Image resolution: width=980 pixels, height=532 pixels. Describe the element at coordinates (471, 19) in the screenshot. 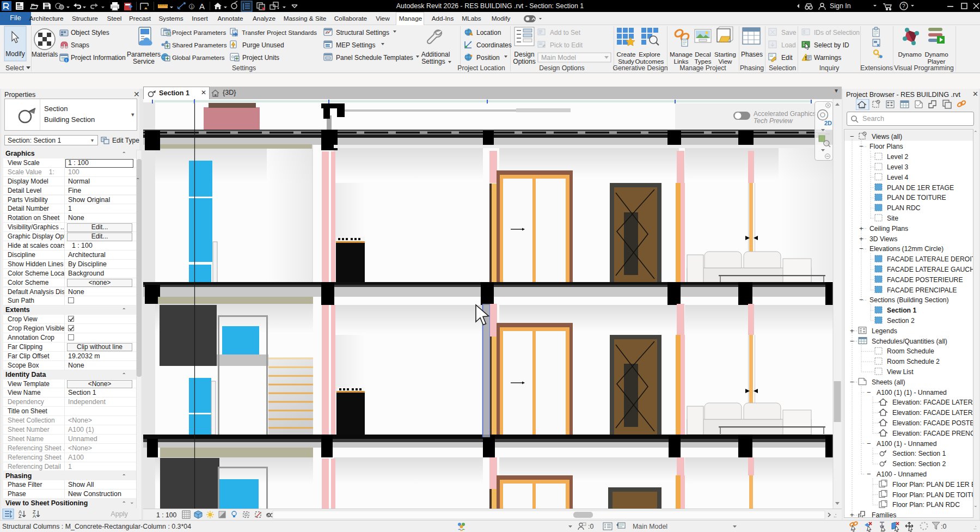

I see `svg-text: MLabs` at that location.